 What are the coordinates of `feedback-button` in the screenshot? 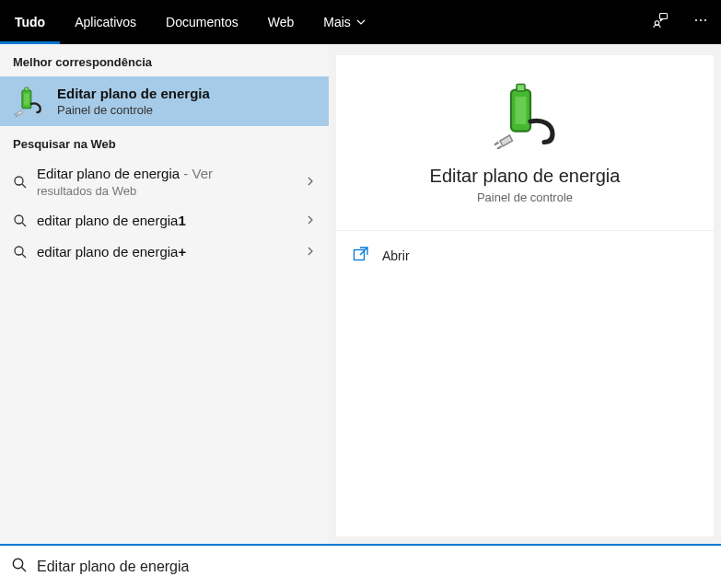 It's located at (660, 22).